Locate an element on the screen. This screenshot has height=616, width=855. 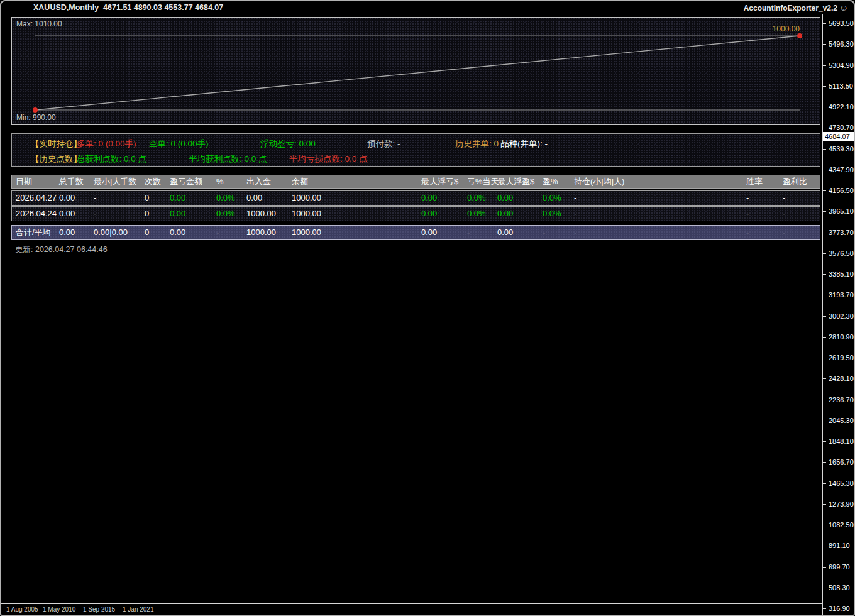
header-cell: 持仓(小|均|大) is located at coordinates (599, 182).